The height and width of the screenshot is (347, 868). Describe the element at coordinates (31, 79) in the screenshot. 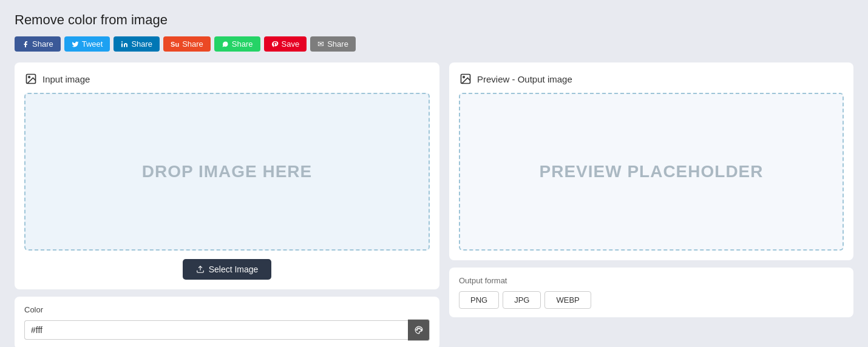

I see `image-icon` at that location.